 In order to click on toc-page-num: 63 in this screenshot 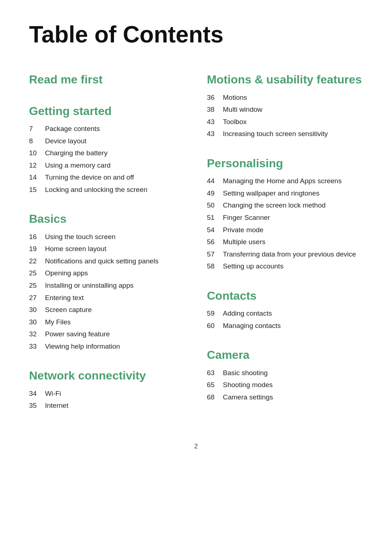, I will do `click(215, 373)`.